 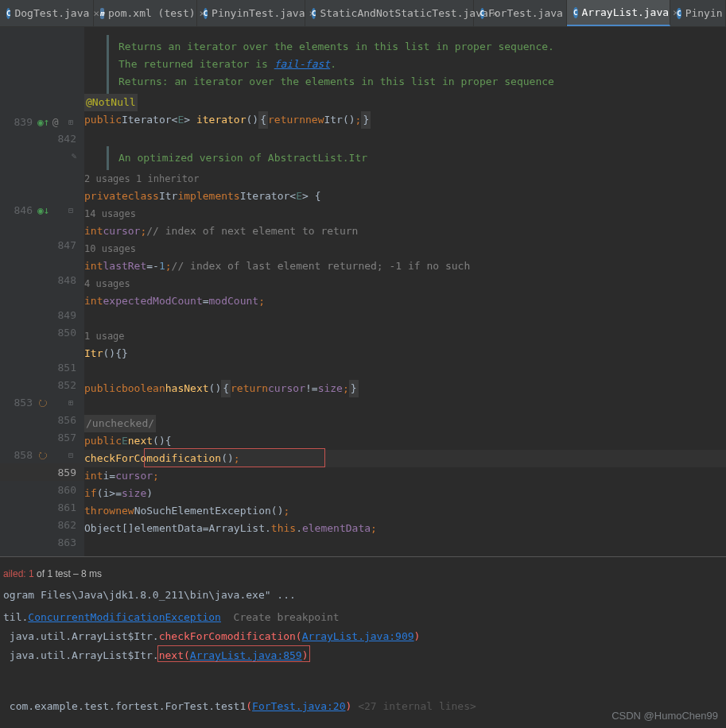 I want to click on override-icon: ◉↑, so click(x=44, y=122).